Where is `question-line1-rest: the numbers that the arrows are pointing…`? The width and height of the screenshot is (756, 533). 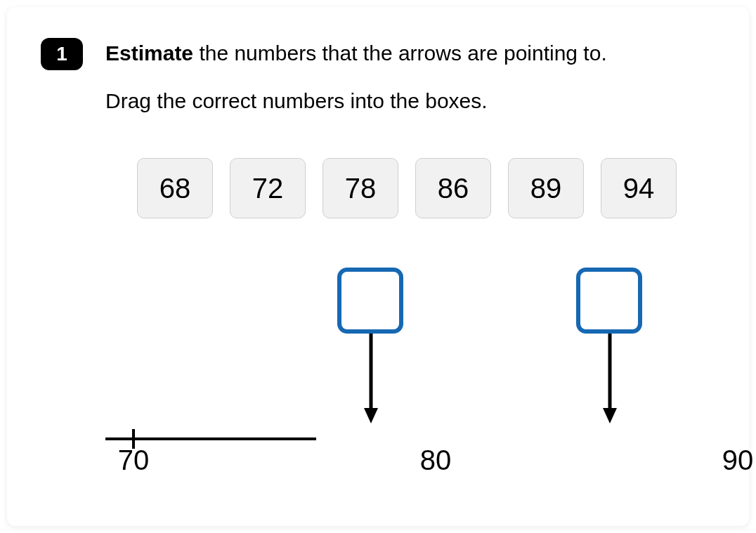 question-line1-rest: the numbers that the arrows are pointing… is located at coordinates (400, 53).